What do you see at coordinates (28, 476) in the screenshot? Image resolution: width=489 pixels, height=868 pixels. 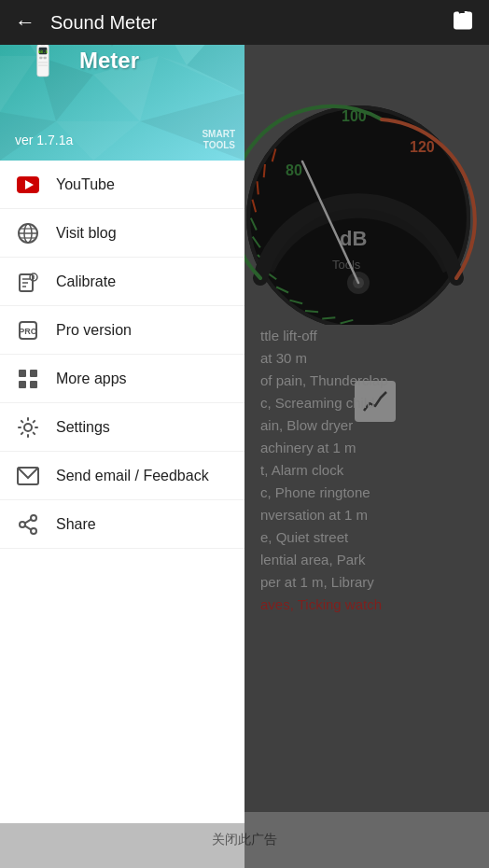 I see `email-icon` at bounding box center [28, 476].